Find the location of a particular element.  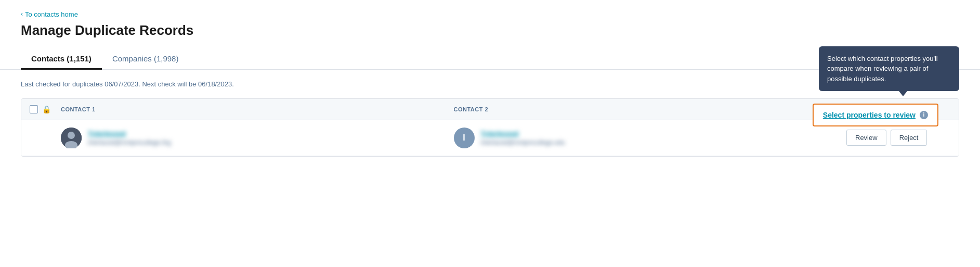

top-nav: ‹ To contacts home is located at coordinates (490, 9).